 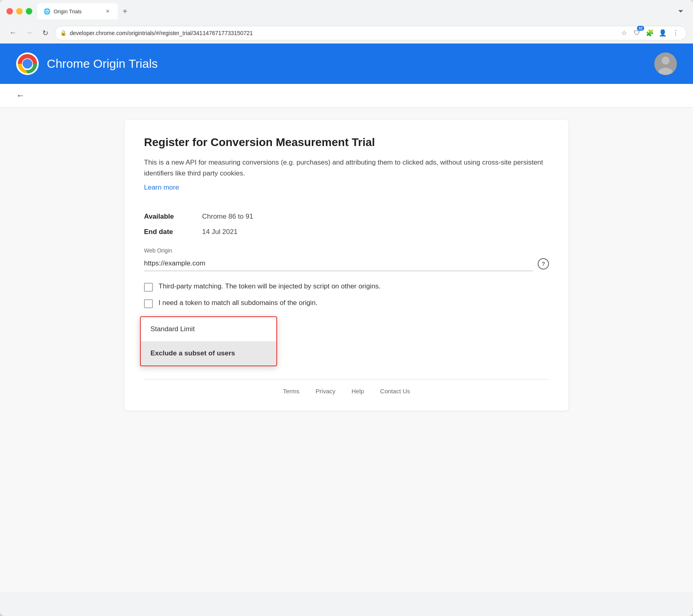 I want to click on web-origin-row: ?, so click(x=346, y=264).